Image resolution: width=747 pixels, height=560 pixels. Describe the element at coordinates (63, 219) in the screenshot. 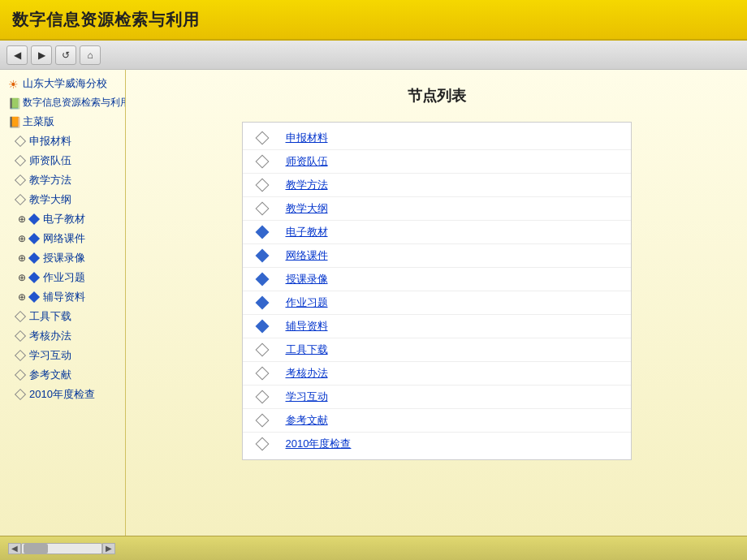

I see `sidebar-item-etextbook: ⊕ 电子教材` at that location.